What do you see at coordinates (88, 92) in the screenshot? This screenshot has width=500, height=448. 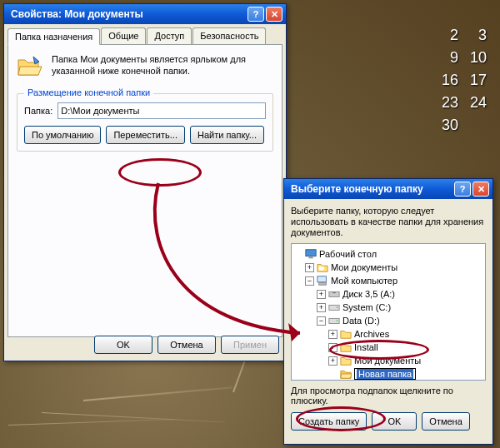 I see `group-title: Размещение конечной папки` at bounding box center [88, 92].